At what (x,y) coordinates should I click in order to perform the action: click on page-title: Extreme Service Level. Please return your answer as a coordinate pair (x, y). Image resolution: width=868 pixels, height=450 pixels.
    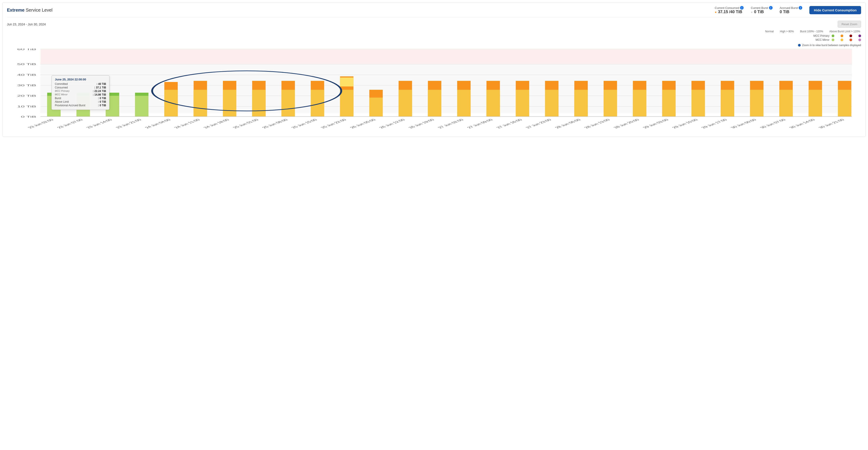
    Looking at the image, I should click on (30, 10).